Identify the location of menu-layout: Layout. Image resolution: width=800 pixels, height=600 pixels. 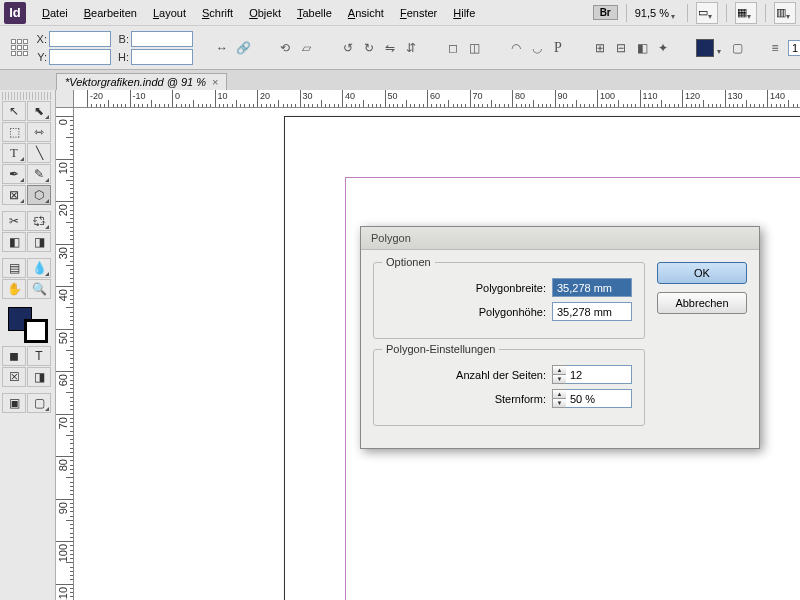
(170, 13).